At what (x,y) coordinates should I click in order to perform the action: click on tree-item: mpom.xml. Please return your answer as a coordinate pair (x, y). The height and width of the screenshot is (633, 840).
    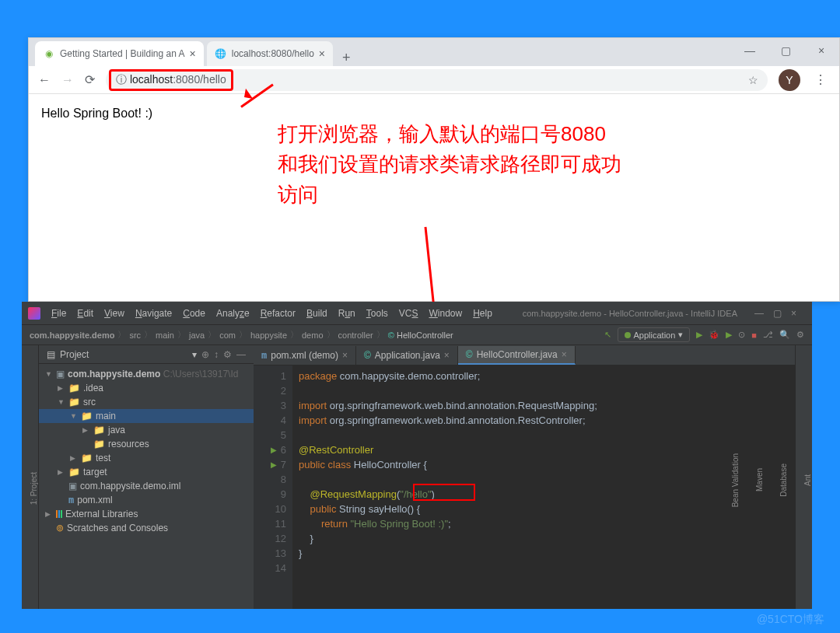
    Looking at the image, I should click on (146, 500).